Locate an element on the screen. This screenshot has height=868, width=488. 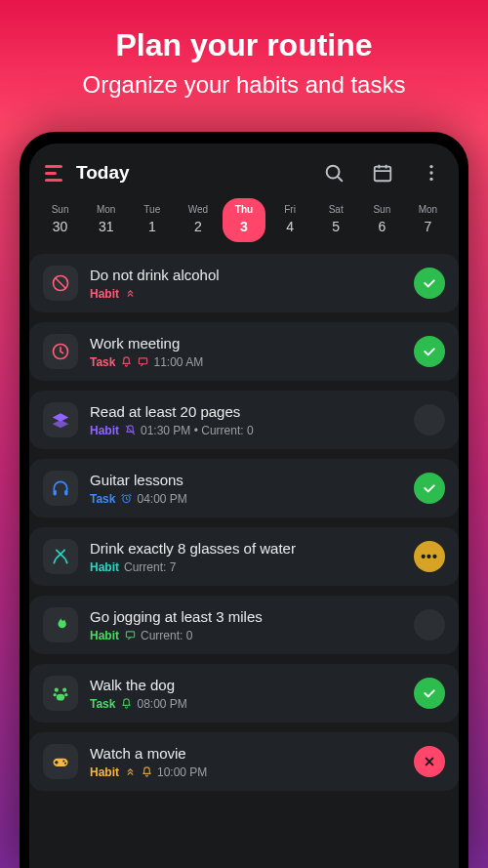
item-name: Watch a movie is located at coordinates (246, 754).